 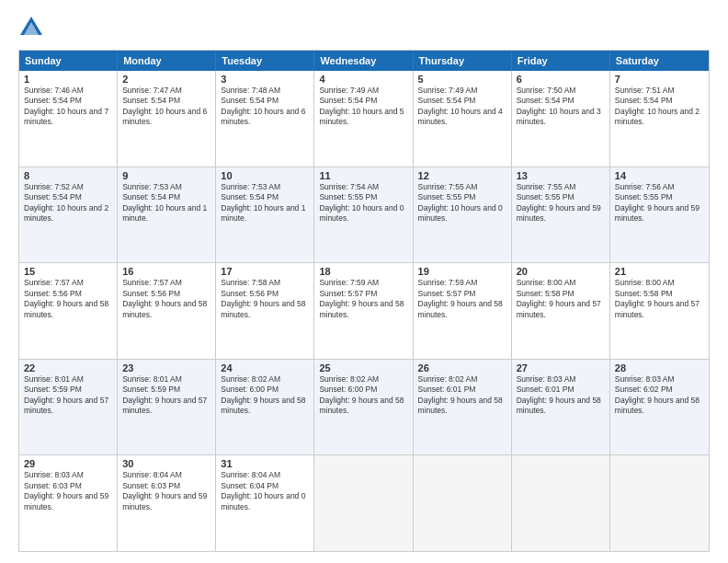 What do you see at coordinates (462, 396) in the screenshot?
I see `cell-info: Sunrise: 8:02 AMSunset: 6:01 PMDaylight:…` at bounding box center [462, 396].